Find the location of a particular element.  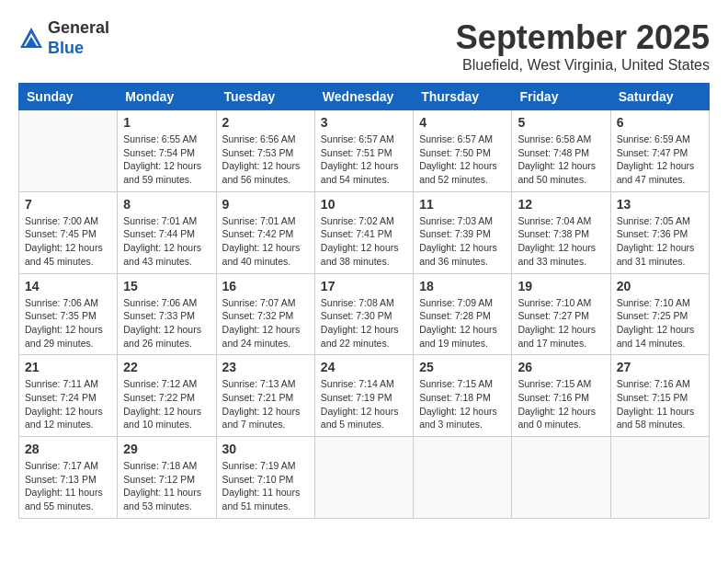

day-info: Sunrise: 7:02 AMSunset: 7:41 PMDaylight:… is located at coordinates (364, 241).